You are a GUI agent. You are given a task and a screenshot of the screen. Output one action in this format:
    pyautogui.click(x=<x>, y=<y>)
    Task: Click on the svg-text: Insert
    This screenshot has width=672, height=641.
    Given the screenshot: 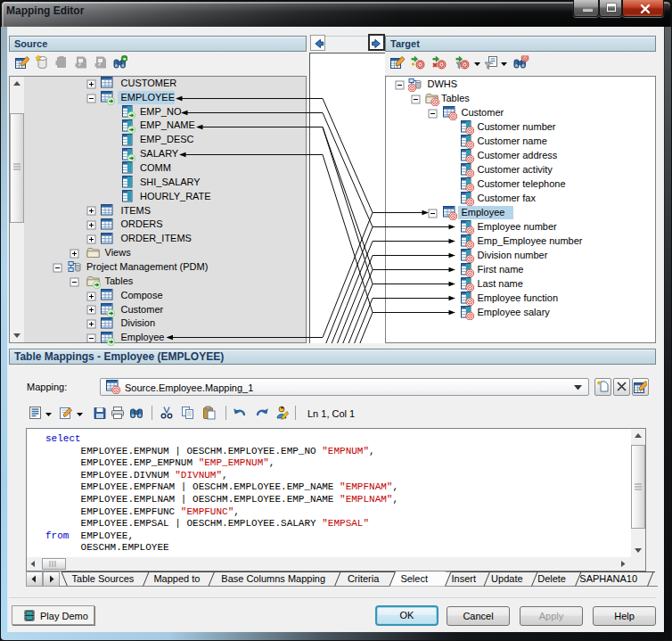 What is the action you would take?
    pyautogui.click(x=464, y=579)
    